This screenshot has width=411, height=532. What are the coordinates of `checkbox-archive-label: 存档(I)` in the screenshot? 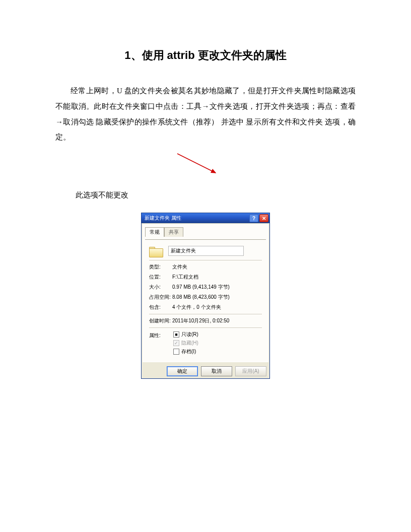 It's located at (188, 352).